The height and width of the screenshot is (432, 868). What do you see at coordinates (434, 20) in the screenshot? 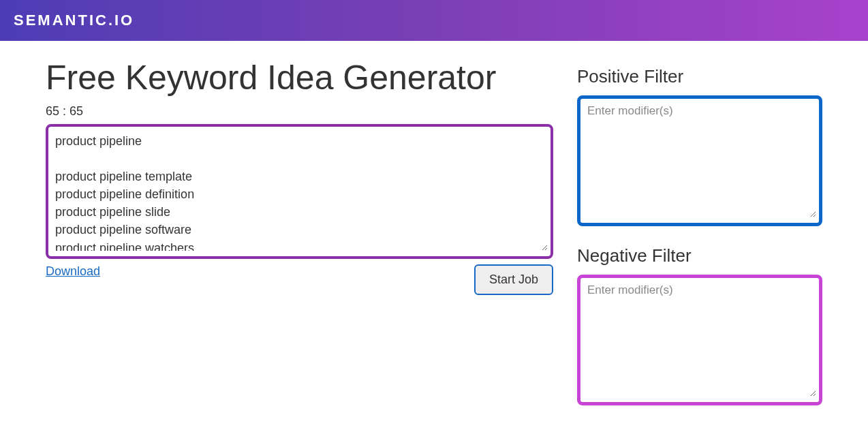
I see `app-header: SEMANTIC.IO` at bounding box center [434, 20].